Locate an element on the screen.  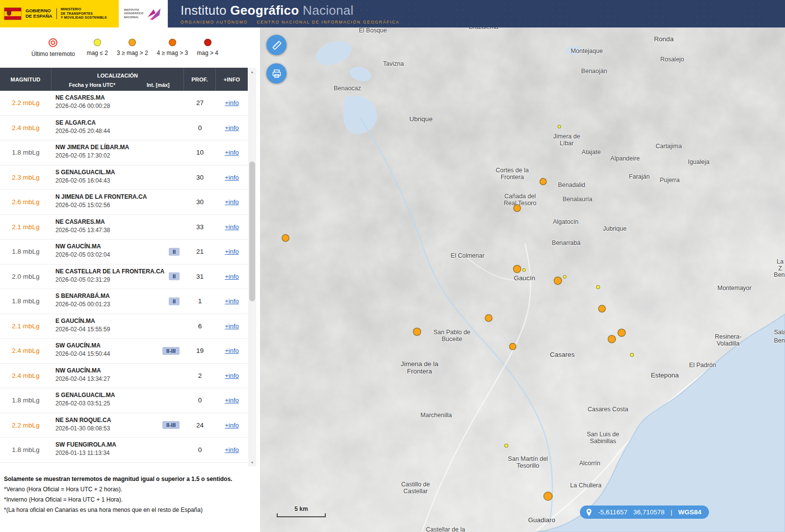
location-name: NE CASARES.MA is located at coordinates (120, 98).